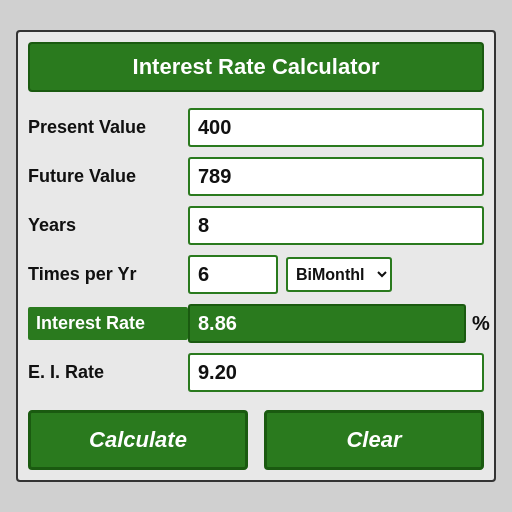 This screenshot has width=512, height=512. Describe the element at coordinates (233, 274) in the screenshot. I see `times-per-yr-input` at that location.